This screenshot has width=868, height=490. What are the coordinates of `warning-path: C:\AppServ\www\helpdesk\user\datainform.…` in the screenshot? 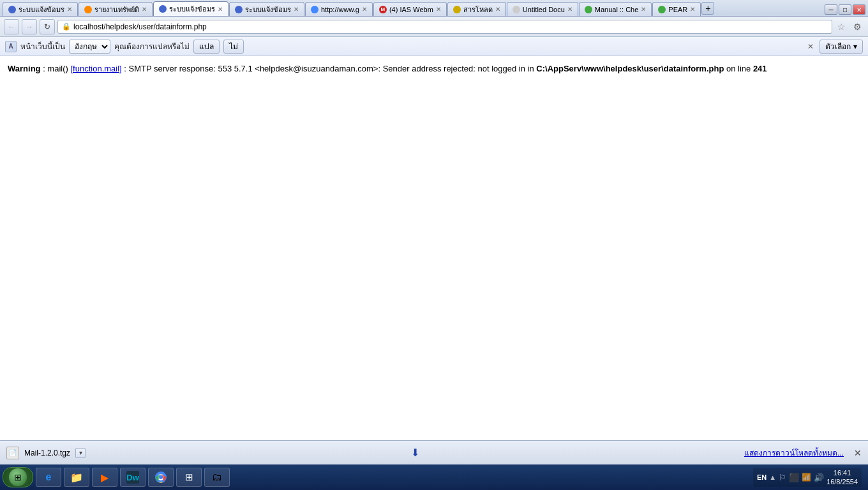 It's located at (630, 69).